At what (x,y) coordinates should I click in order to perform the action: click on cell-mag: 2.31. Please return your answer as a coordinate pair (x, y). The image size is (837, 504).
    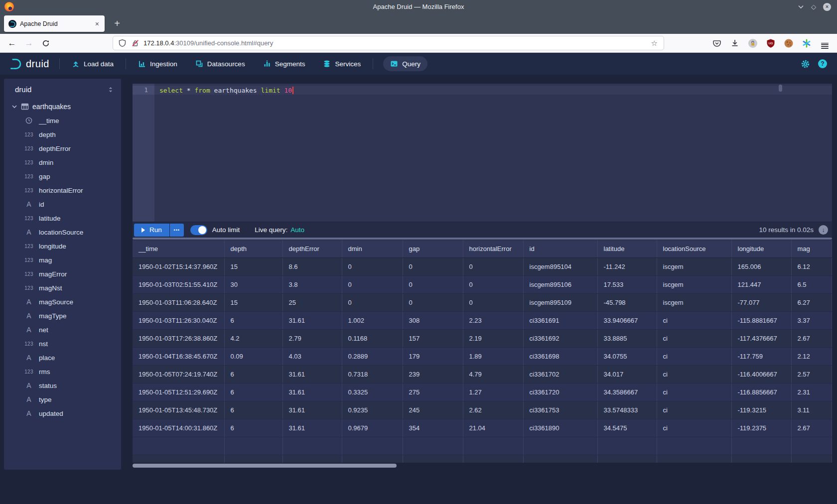
    Looking at the image, I should click on (812, 392).